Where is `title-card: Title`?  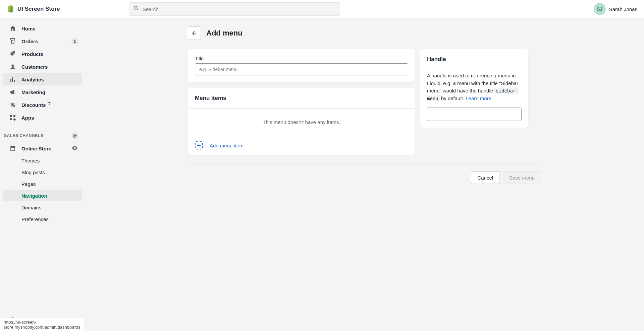 title-card: Title is located at coordinates (302, 66).